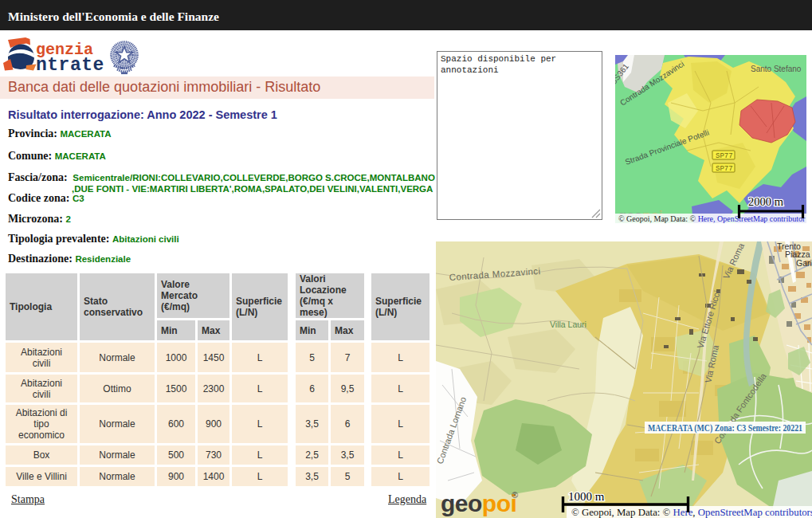 Image resolution: width=812 pixels, height=518 pixels. What do you see at coordinates (70, 65) in the screenshot?
I see `svg-text: ntrate` at bounding box center [70, 65].